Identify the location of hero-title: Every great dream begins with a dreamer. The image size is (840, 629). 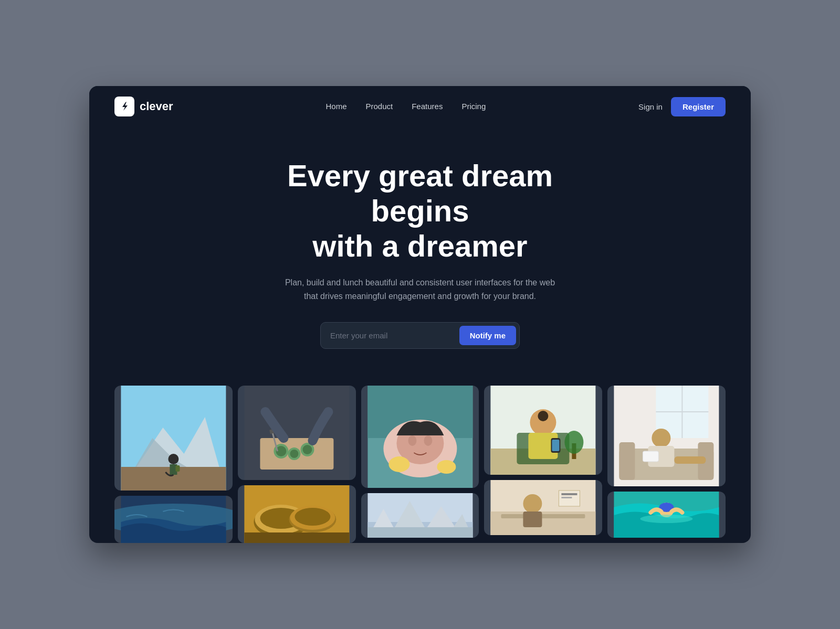
(420, 211).